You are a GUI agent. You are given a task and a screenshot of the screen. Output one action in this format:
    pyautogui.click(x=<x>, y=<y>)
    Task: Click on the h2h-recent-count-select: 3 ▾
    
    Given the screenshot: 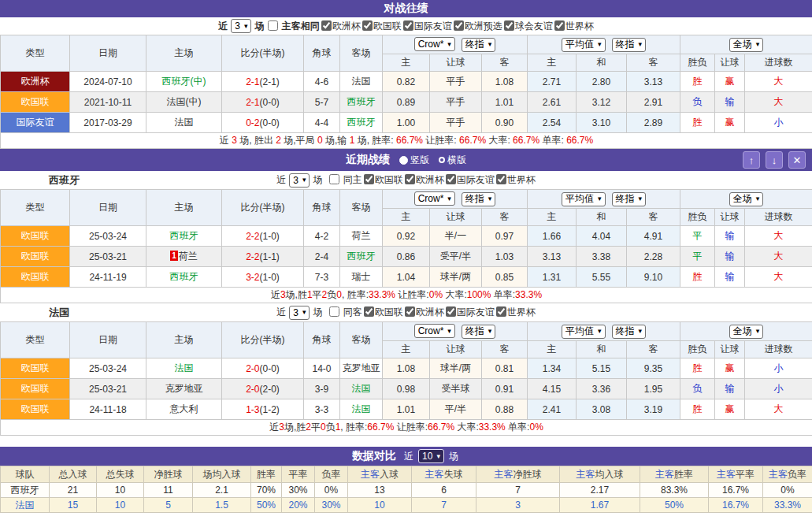 What is the action you would take?
    pyautogui.click(x=241, y=26)
    